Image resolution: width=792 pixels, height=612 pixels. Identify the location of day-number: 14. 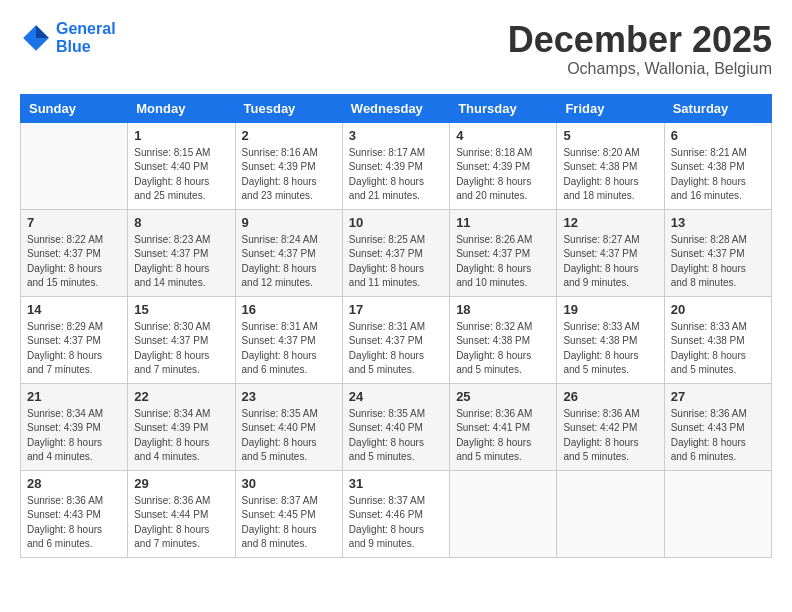
(74, 310).